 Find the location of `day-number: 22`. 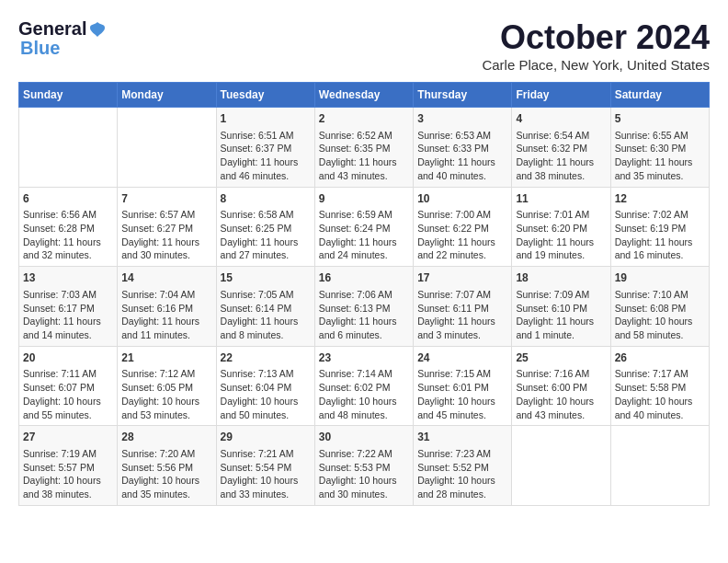

day-number: 22 is located at coordinates (266, 359).